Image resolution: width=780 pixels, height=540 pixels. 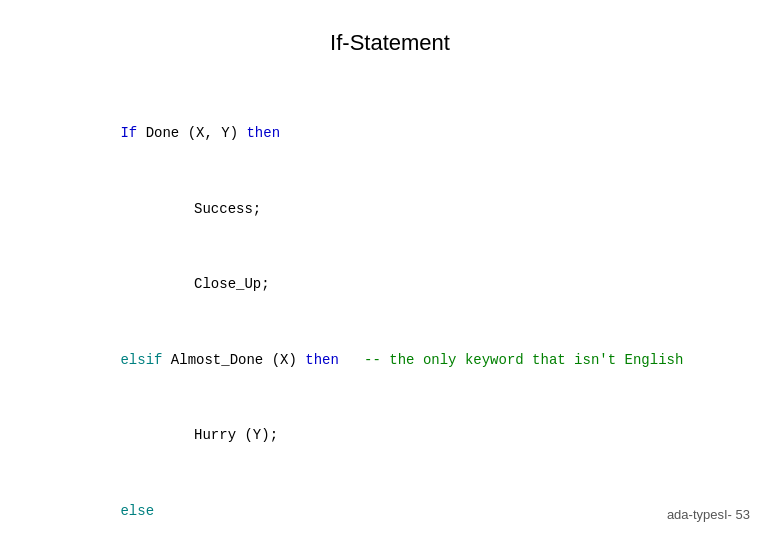 What do you see at coordinates (234, 360) in the screenshot?
I see `code-almost-done: Almost_Done (X)` at bounding box center [234, 360].